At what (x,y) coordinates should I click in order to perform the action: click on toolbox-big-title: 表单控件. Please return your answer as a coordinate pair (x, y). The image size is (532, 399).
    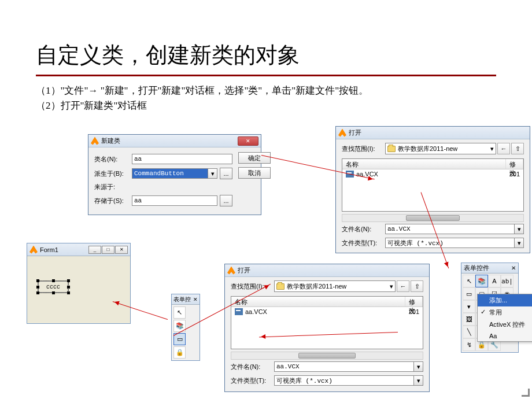
    Looking at the image, I should click on (476, 268).